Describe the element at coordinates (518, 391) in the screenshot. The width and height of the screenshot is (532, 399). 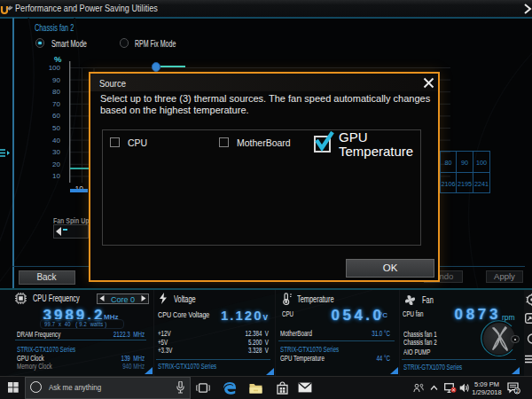
I see `svg-text: 2` at that location.